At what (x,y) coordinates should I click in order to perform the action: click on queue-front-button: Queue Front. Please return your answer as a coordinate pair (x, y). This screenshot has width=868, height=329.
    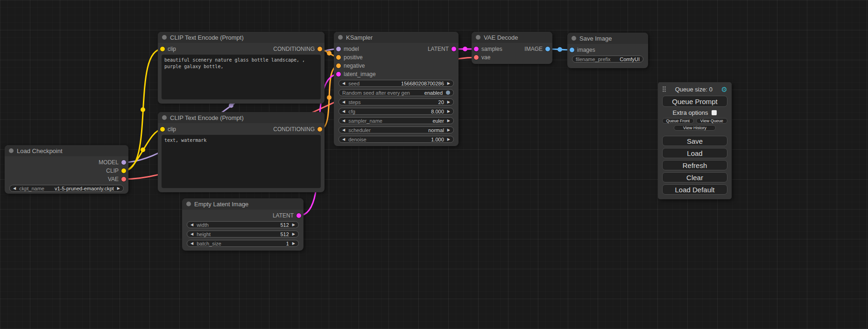
    Looking at the image, I should click on (678, 121).